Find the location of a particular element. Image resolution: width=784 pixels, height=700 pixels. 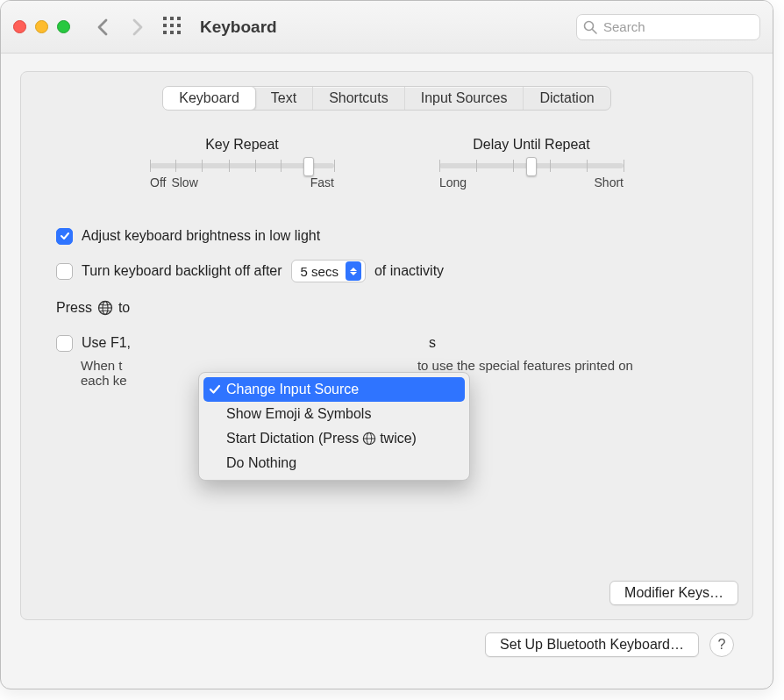

tab-label: Input Sources is located at coordinates (465, 98).